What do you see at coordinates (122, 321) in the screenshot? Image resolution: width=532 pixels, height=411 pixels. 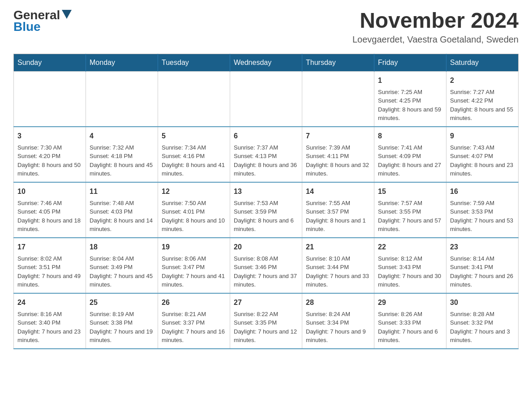 I see `calendar-cell: 25Sunrise: 8:19 AMSunset: 3:38 PMDayligh…` at bounding box center [122, 321].